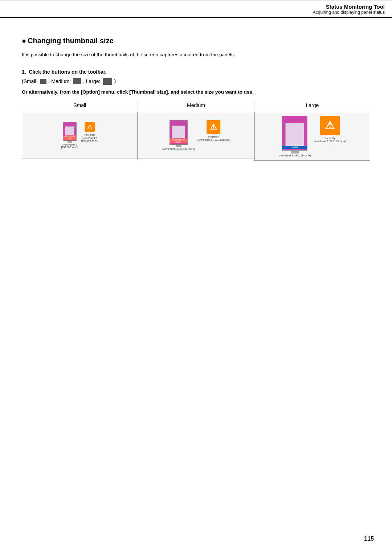 The height and width of the screenshot is (553, 392). Describe the element at coordinates (60, 81) in the screenshot. I see `medium-label-prefix: , Medium:` at that location.